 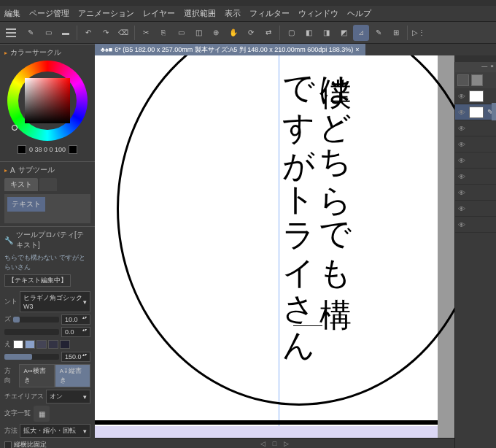 I want to click on color-wheel, so click(x=47, y=101).